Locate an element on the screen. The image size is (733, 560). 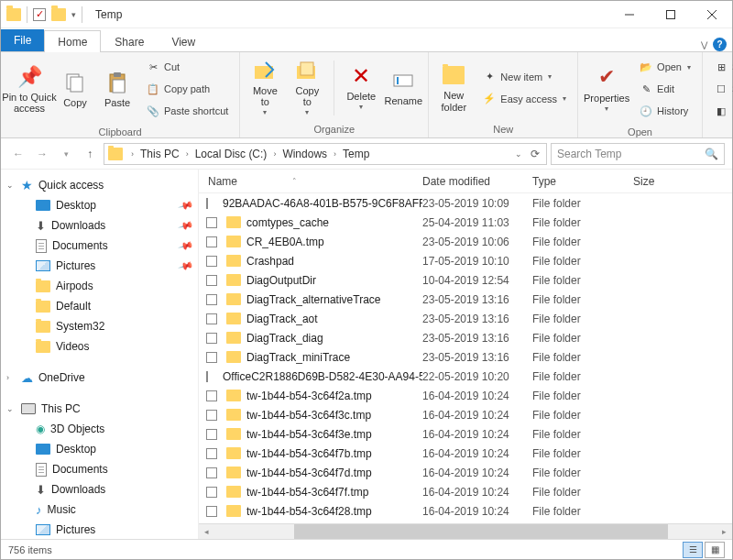
table-row: DiagTrack_aot 23-05-2019 13:16 File fold… is located at coordinates (465, 319).